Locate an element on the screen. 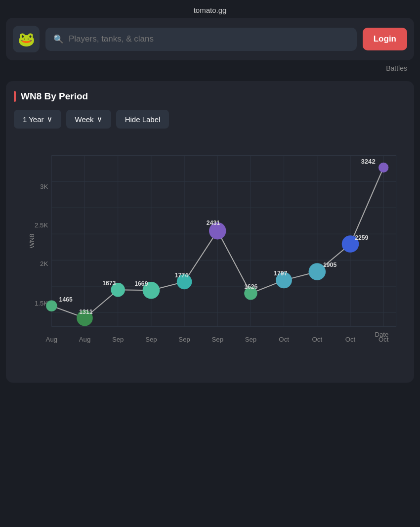 This screenshot has height=527, width=420. header: 🐸 🔍 Login is located at coordinates (210, 39).